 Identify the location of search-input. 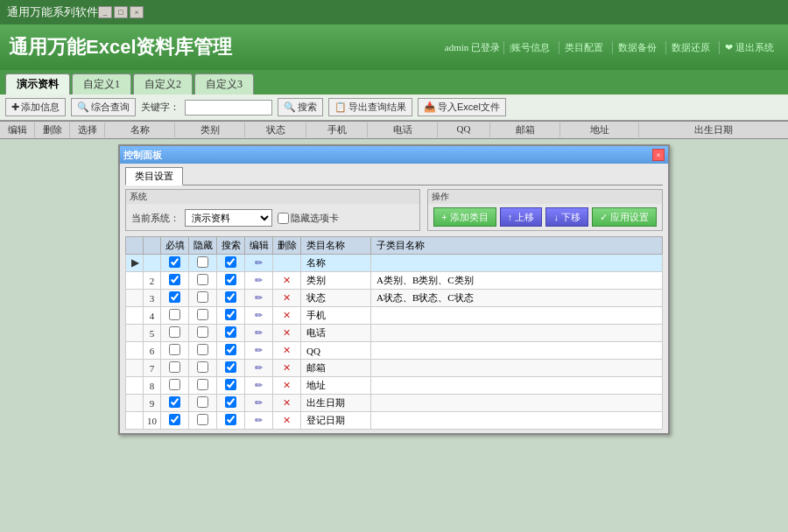
(229, 108).